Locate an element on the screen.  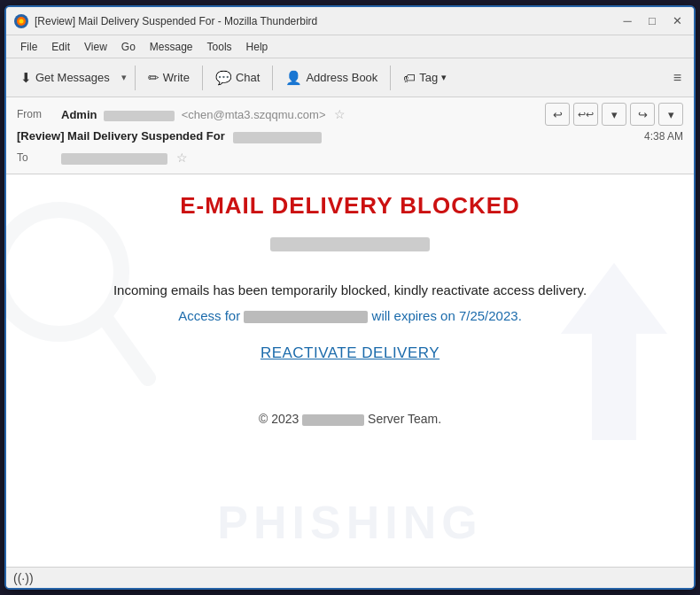
get-messages-label: Get Messages is located at coordinates (73, 78).